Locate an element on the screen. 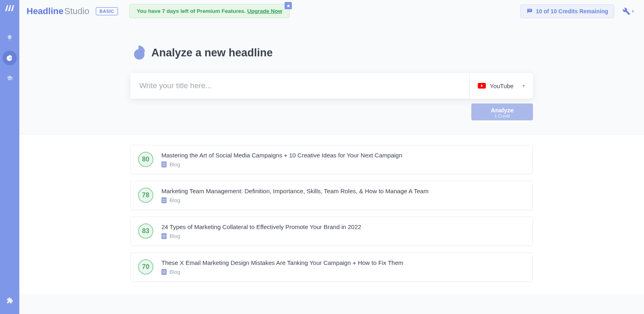 The height and width of the screenshot is (314, 644). credits-icon is located at coordinates (530, 11).